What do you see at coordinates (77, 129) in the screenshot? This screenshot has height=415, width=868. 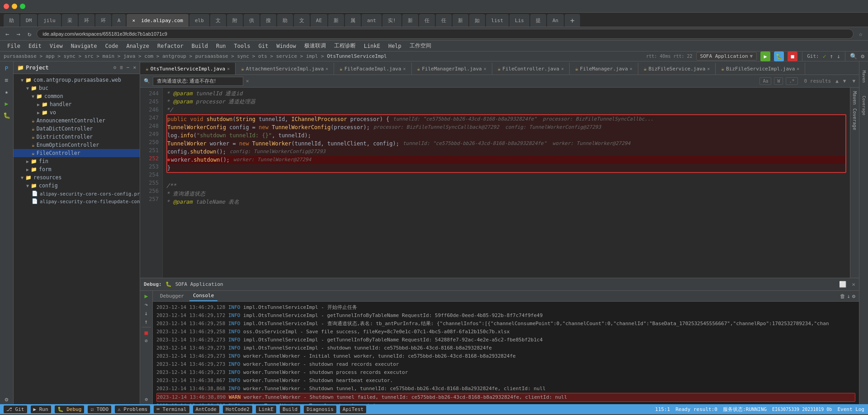 I see `tree-item-datadict: ☕ DataDictController` at bounding box center [77, 129].